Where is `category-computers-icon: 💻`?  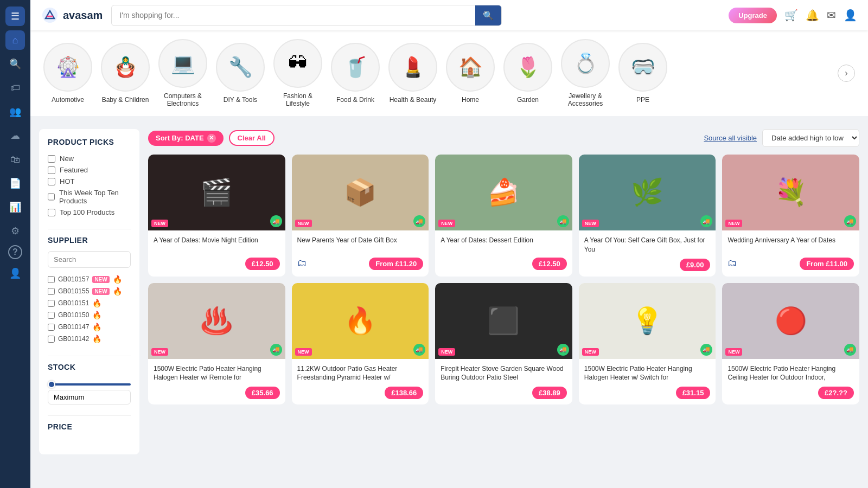
category-computers-icon: 💻 is located at coordinates (183, 63).